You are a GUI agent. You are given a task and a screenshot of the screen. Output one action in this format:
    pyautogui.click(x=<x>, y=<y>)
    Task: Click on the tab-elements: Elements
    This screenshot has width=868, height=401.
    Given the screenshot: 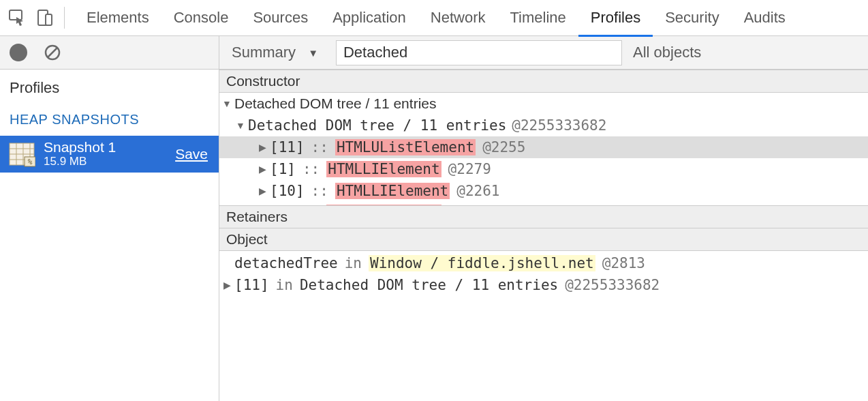 What is the action you would take?
    pyautogui.click(x=118, y=18)
    